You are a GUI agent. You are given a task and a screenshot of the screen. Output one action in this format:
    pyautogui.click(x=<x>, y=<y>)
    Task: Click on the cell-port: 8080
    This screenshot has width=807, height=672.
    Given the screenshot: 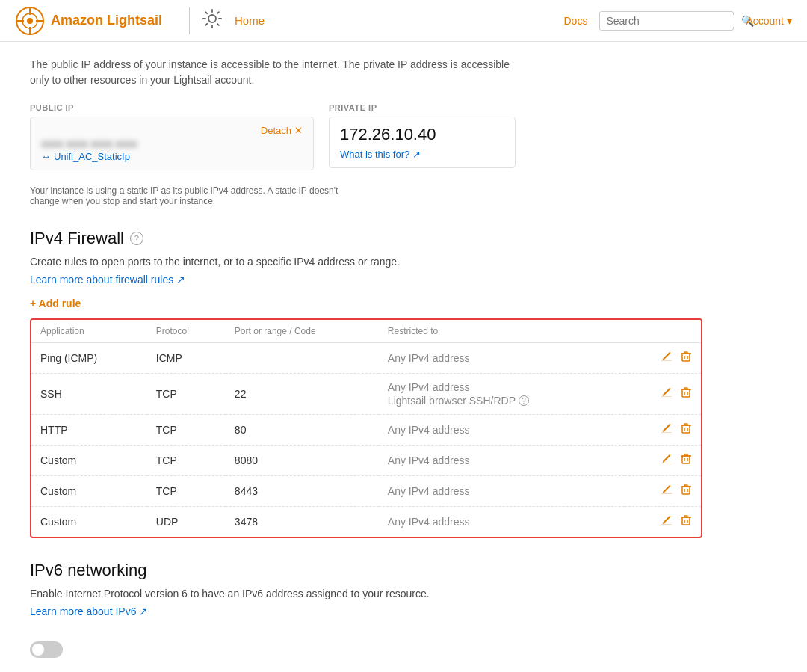 What is the action you would take?
    pyautogui.click(x=302, y=460)
    